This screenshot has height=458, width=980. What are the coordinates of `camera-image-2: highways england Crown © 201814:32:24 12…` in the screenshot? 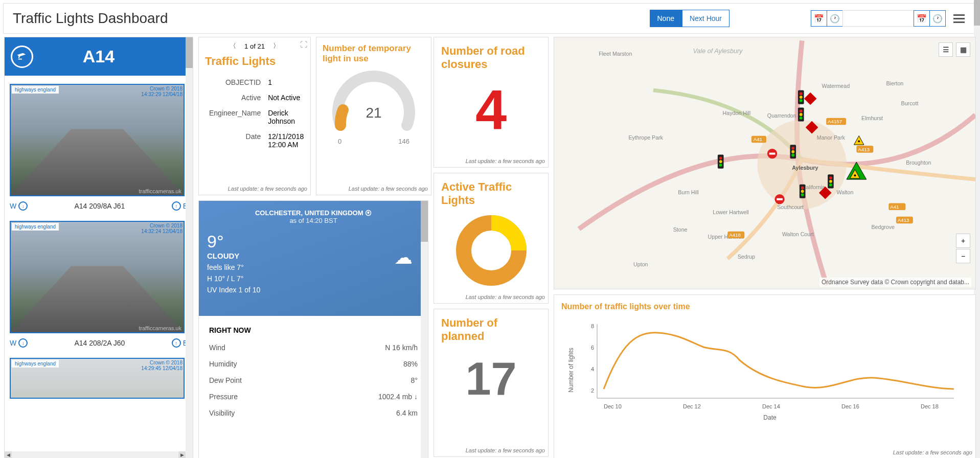 It's located at (97, 277).